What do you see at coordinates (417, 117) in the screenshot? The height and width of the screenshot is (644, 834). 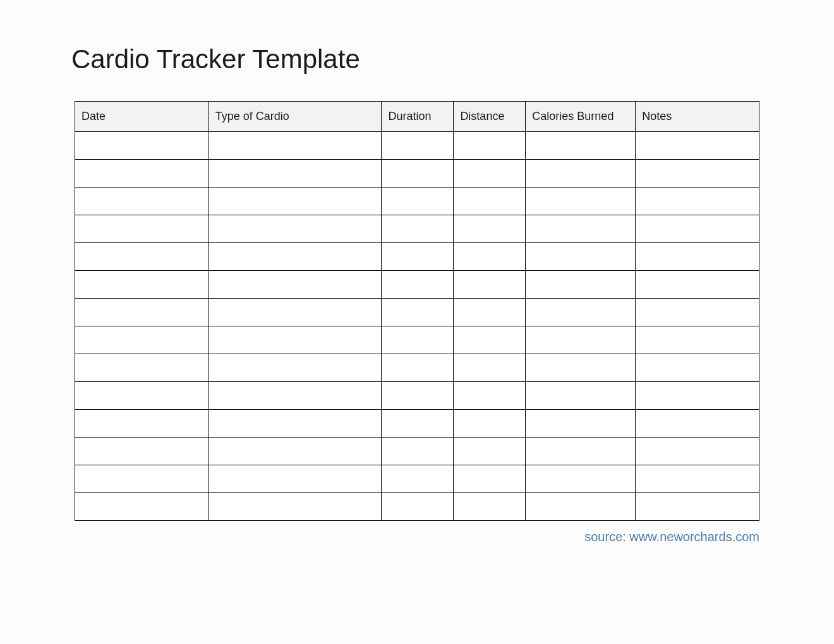 I see `table-header-row: DateType of CardioDurationDistanceCalori…` at bounding box center [417, 117].